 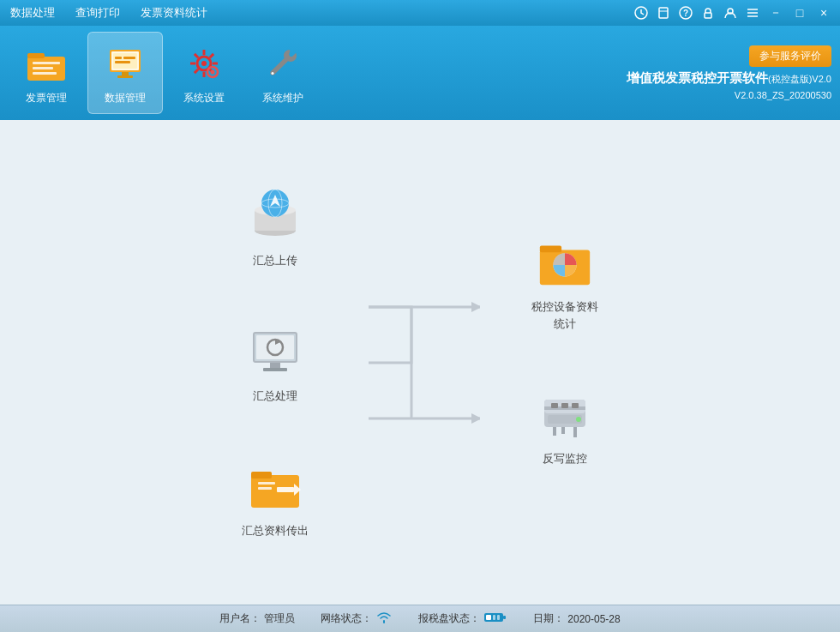 What do you see at coordinates (565, 262) in the screenshot?
I see `stats-icon` at bounding box center [565, 262].